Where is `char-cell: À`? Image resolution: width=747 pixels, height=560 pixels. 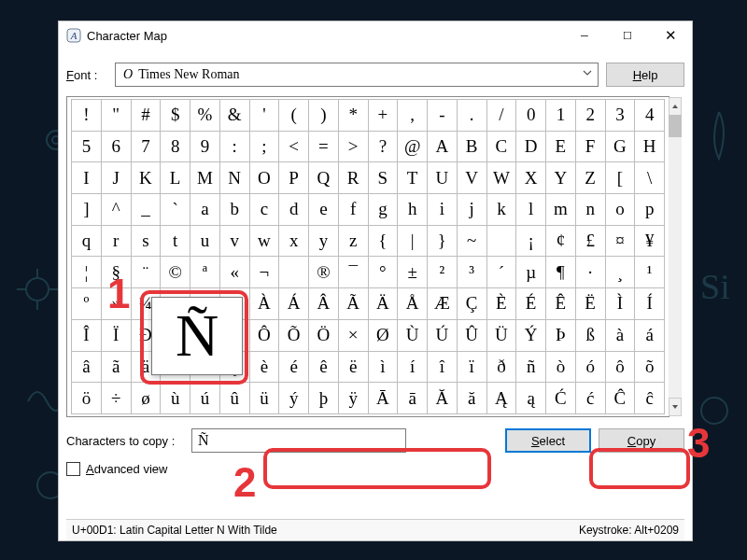
char-cell: À is located at coordinates (264, 304).